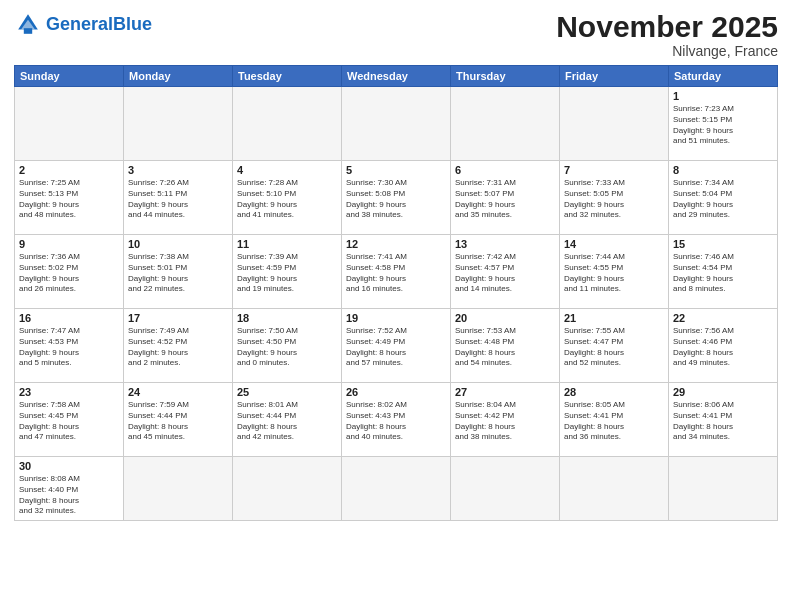 This screenshot has height=612, width=792. I want to click on day-info-28: Sunrise: 8:05 AMSunset: 4:41 PMDaylight:…, so click(614, 422).